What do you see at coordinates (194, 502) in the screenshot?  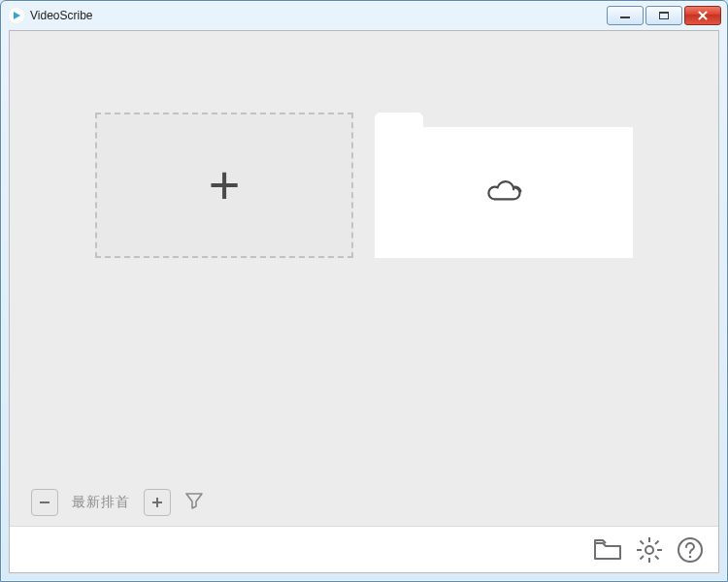 I see `filter-button` at bounding box center [194, 502].